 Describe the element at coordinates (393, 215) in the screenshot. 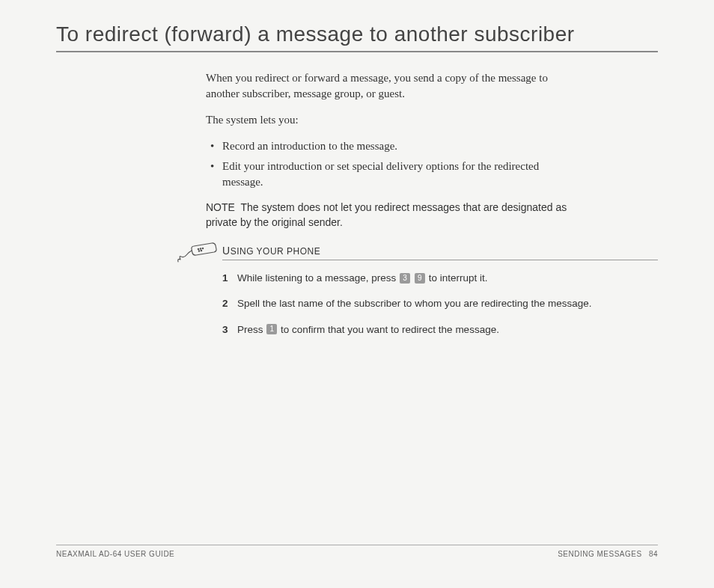

I see `note-paragraph: NOTE The system does not let you redirec…` at that location.